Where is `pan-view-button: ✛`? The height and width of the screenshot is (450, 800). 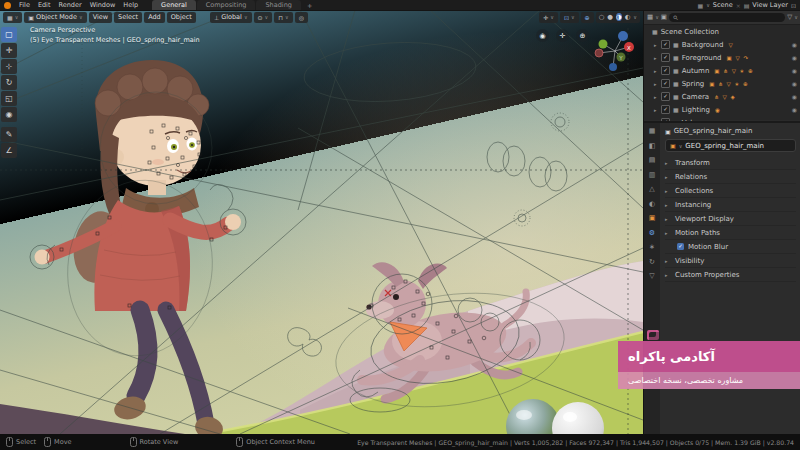 pan-view-button: ✛ is located at coordinates (562, 36).